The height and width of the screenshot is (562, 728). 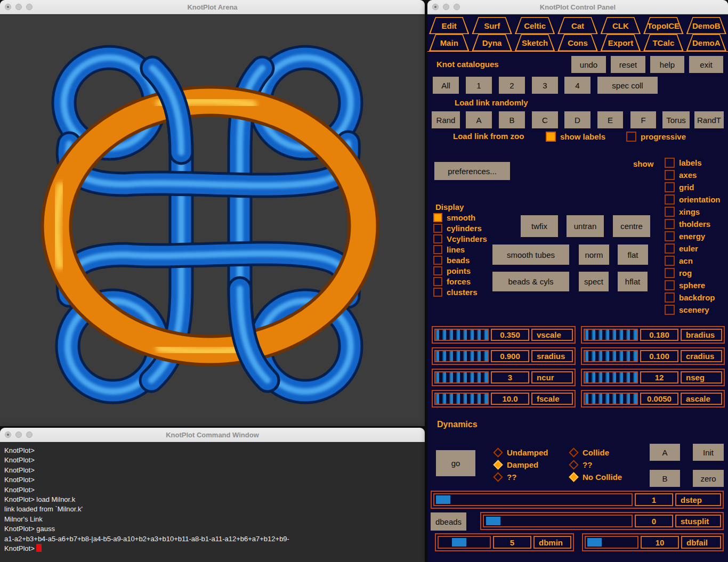 What do you see at coordinates (610, 120) in the screenshot?
I see `rand-e-button: E` at bounding box center [610, 120].